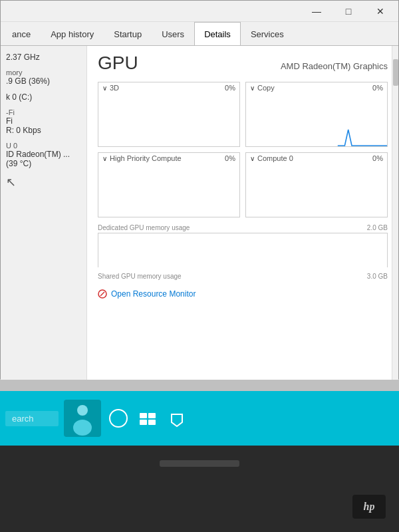 The image size is (399, 532). What do you see at coordinates (177, 418) in the screenshot?
I see `notification-icon` at bounding box center [177, 418].